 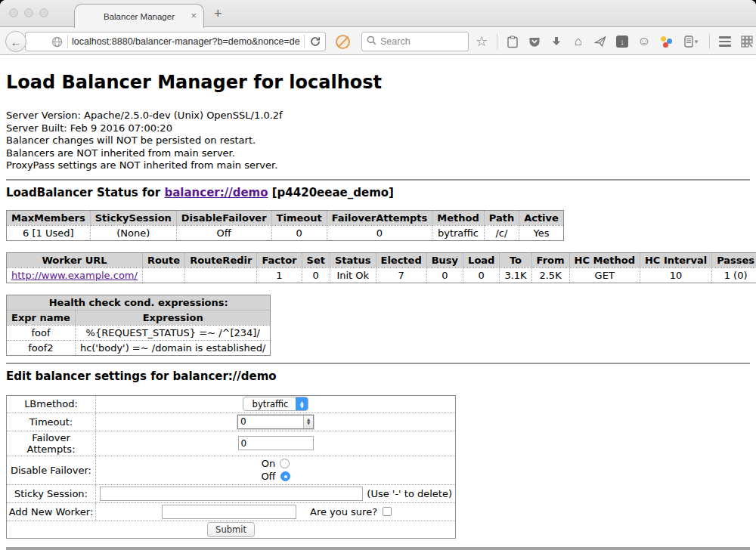 What do you see at coordinates (271, 422) in the screenshot?
I see `timeout-input` at bounding box center [271, 422].